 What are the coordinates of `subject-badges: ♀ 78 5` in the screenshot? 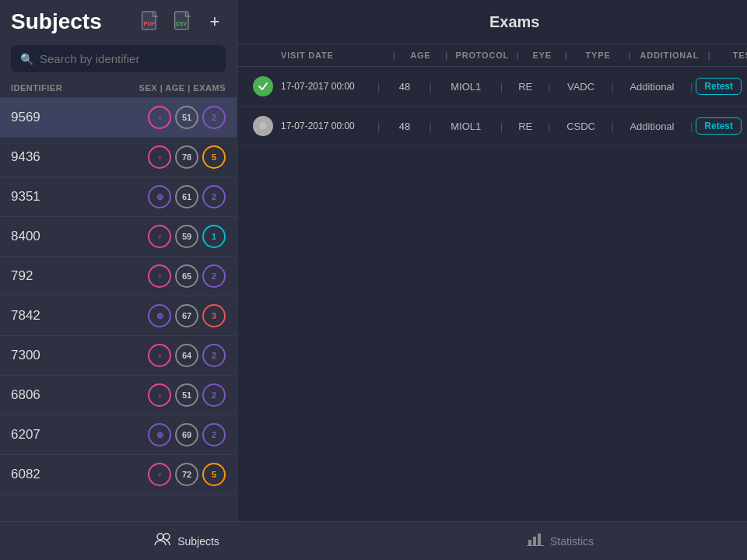 It's located at (187, 157).